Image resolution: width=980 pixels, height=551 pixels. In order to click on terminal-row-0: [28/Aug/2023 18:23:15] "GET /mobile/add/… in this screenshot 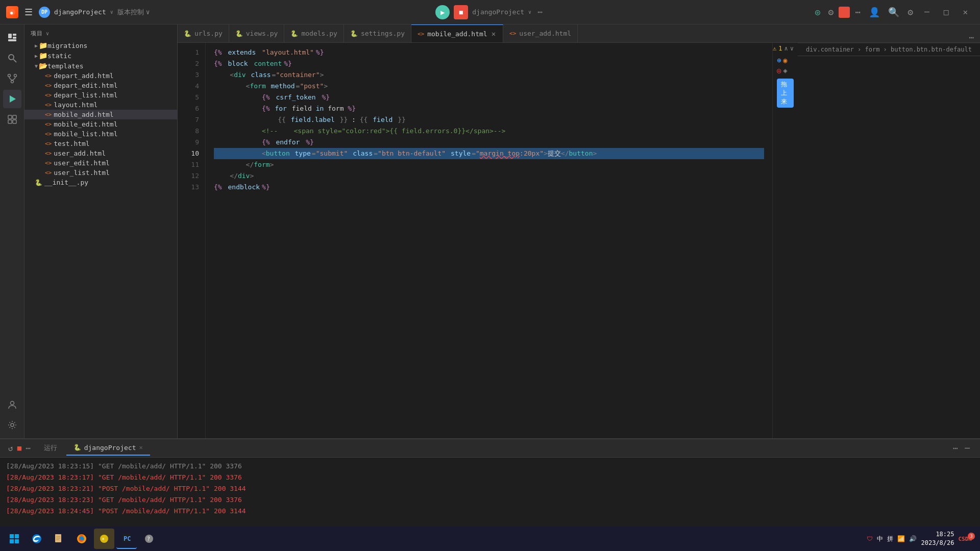, I will do `click(490, 466)`.